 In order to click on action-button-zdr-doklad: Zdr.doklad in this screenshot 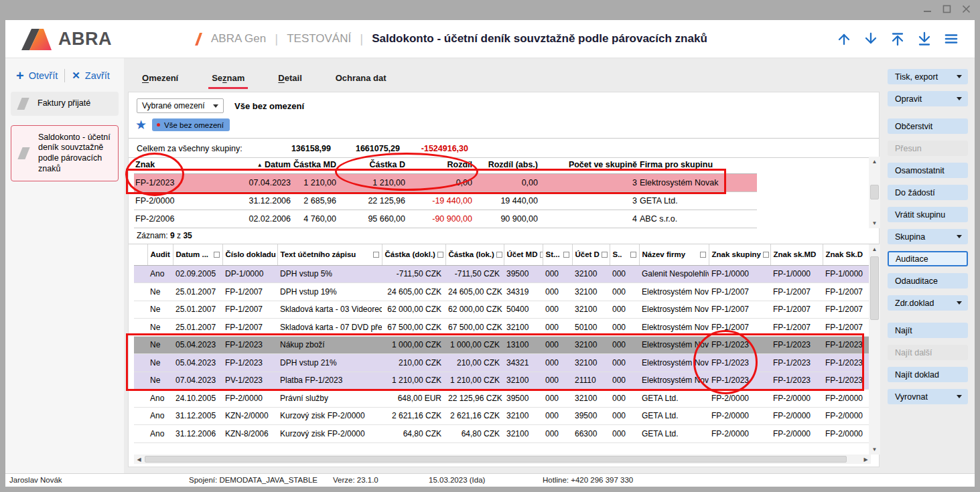, I will do `click(928, 303)`.